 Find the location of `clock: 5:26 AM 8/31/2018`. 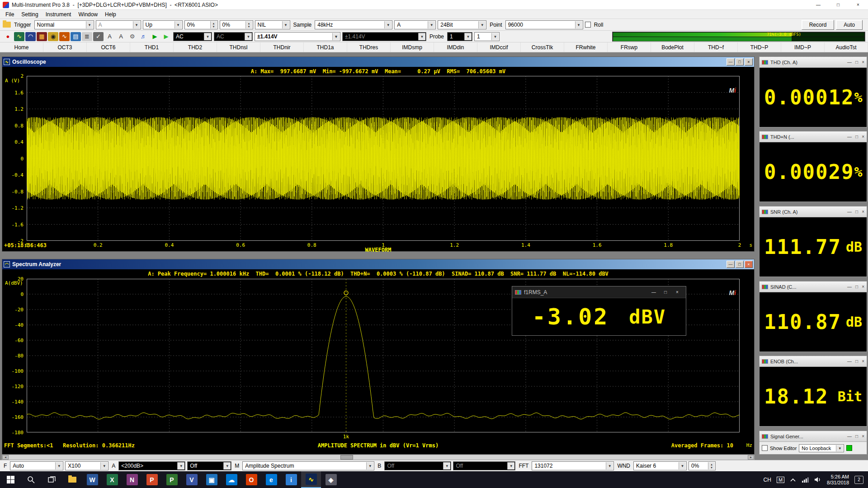

clock: 5:26 AM 8/31/2018 is located at coordinates (838, 480).